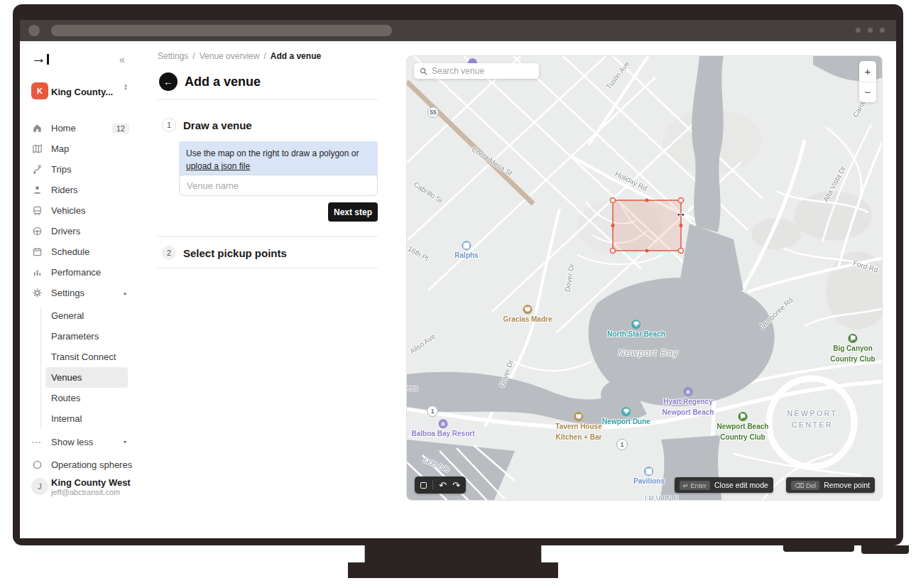  Describe the element at coordinates (173, 56) in the screenshot. I see `breadcrumb-item: Settings` at that location.